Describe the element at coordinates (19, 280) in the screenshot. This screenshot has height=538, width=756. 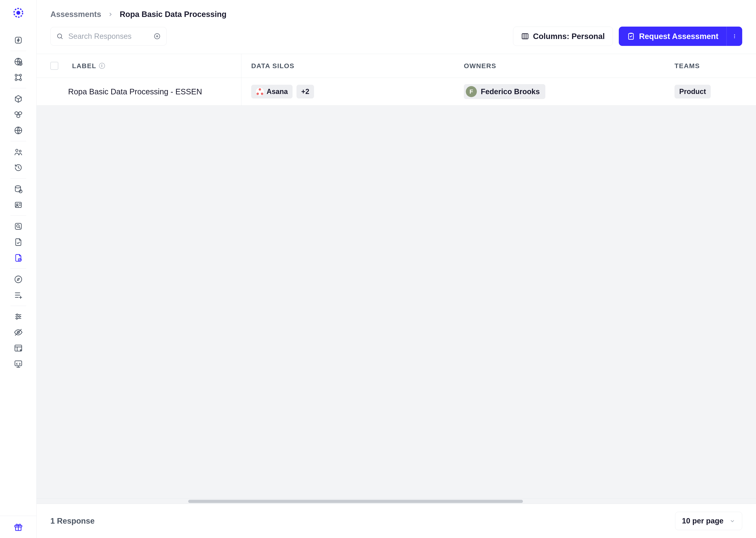
I see `compass-icon` at that location.